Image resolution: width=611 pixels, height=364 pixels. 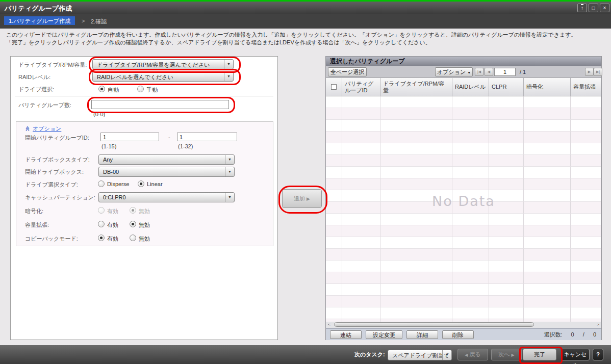 What do you see at coordinates (153, 65) in the screenshot?
I see `drive-type-value: ドライブタイプ/RPM/容量を選んでください` at bounding box center [153, 65].